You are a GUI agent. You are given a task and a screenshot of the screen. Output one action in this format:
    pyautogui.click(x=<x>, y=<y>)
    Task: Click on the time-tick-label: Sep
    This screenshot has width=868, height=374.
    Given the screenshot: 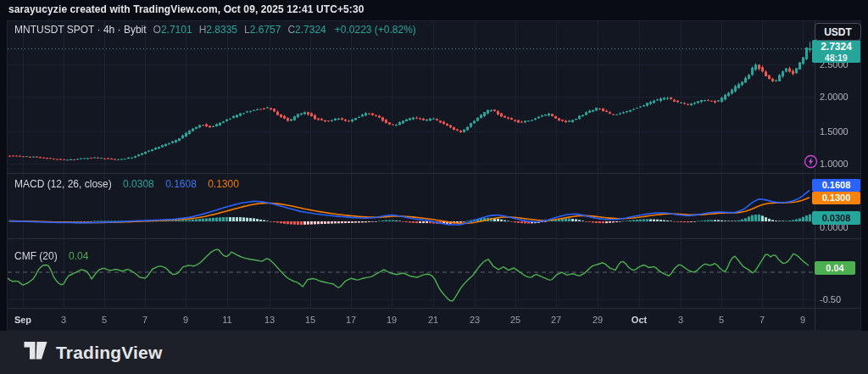 What is the action you would take?
    pyautogui.click(x=23, y=320)
    